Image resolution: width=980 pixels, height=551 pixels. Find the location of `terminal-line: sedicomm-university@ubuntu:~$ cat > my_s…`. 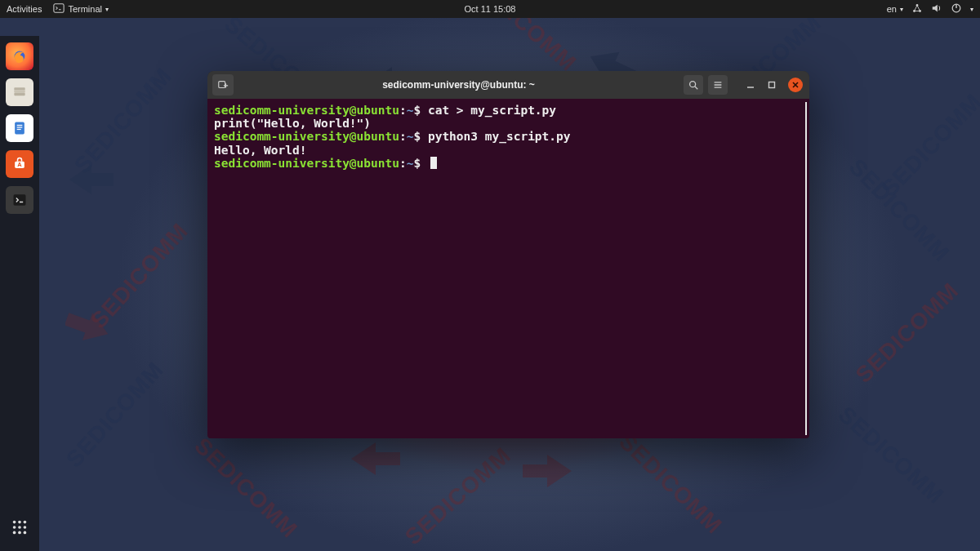

terminal-line: sedicomm-university@ubuntu:~$ cat > my_s… is located at coordinates (508, 110).